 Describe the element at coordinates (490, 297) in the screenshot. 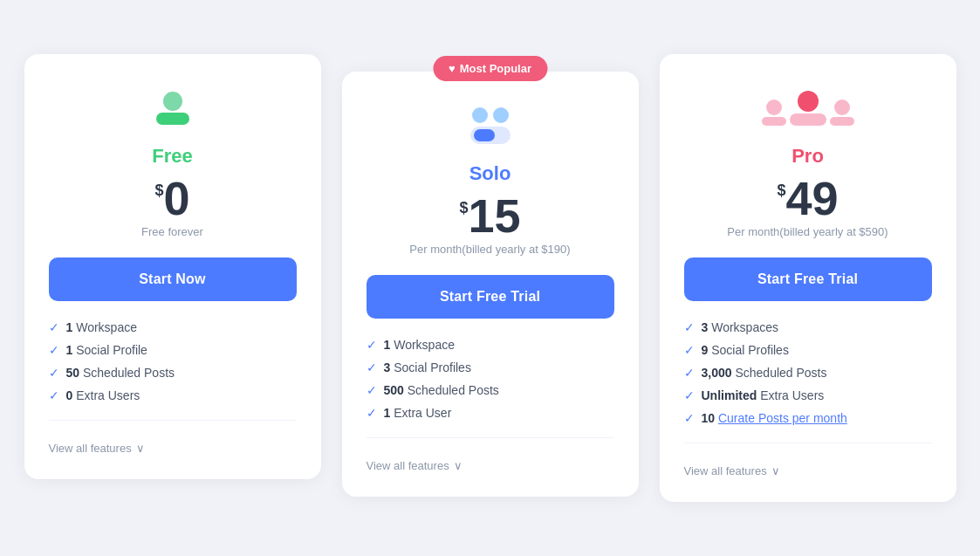

I see `solo-cta-button: Start Free Trial` at that location.